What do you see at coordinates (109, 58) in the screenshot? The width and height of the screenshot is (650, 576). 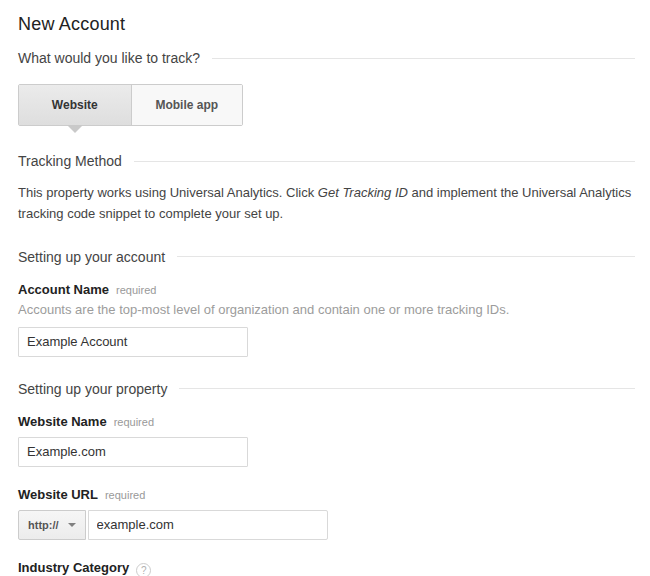 I see `track-section-heading: What would you like to track?` at bounding box center [109, 58].